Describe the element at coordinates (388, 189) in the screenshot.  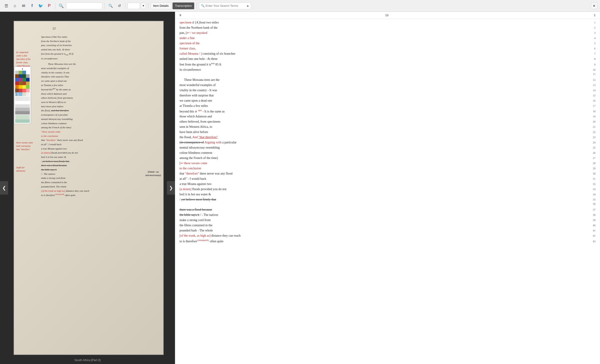
I see `trans-line-33: [a dozen] floods provided you do not 33` at that location.